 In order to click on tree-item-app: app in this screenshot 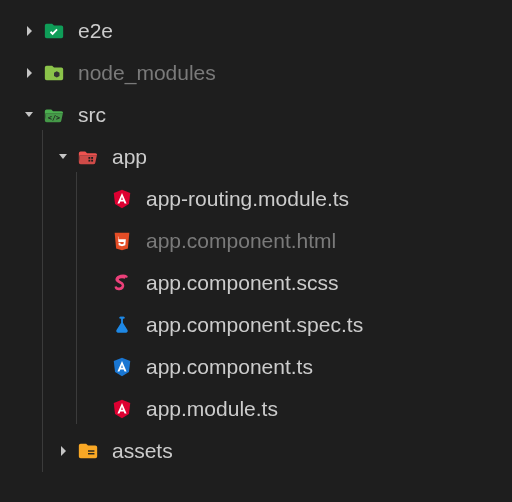, I will do `click(256, 157)`.